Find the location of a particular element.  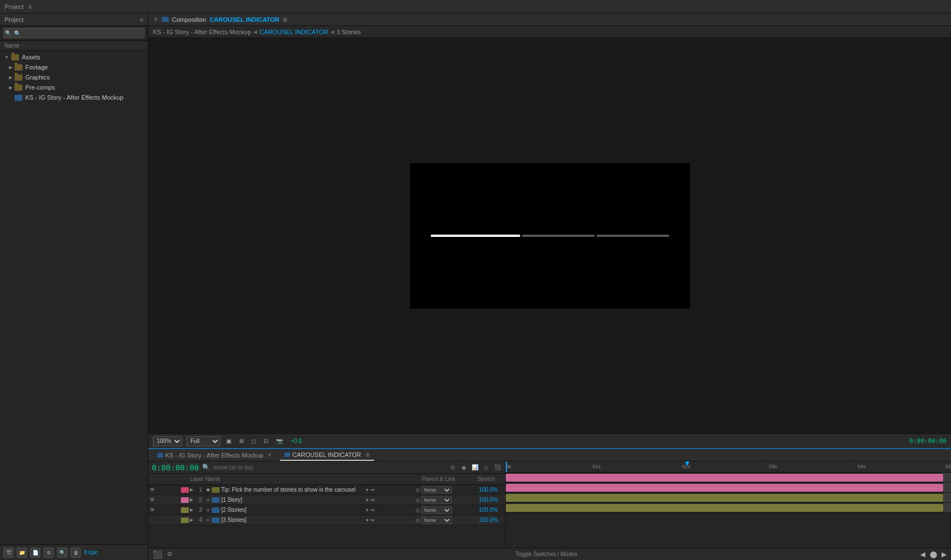

search-timeline-btn: 🔍 is located at coordinates (206, 467).